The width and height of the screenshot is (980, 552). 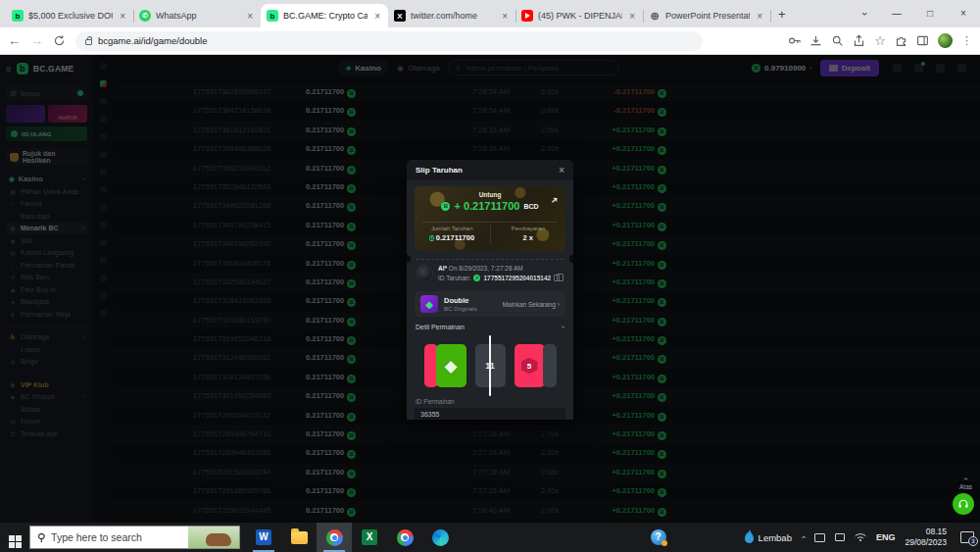 I want to click on browser-tab: ✆WhatsApp×, so click(x=197, y=16).